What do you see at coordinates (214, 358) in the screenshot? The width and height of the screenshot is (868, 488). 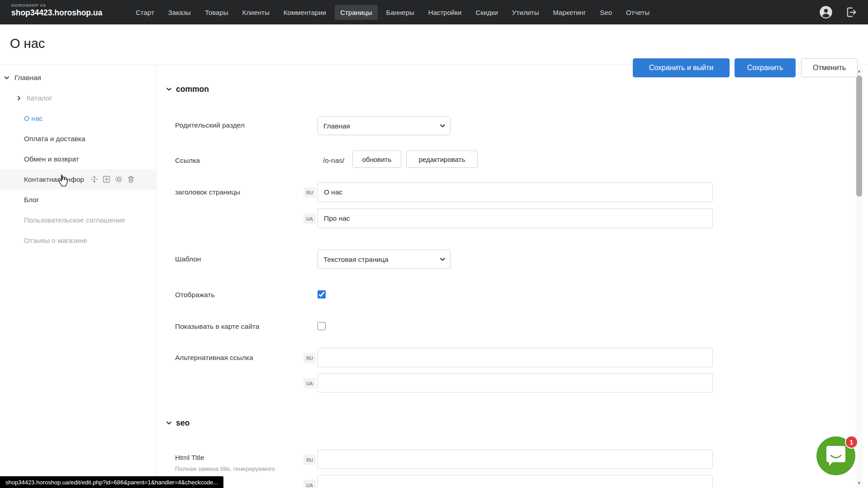 I see `alt-link-label: Альтернативная ссылка` at bounding box center [214, 358].